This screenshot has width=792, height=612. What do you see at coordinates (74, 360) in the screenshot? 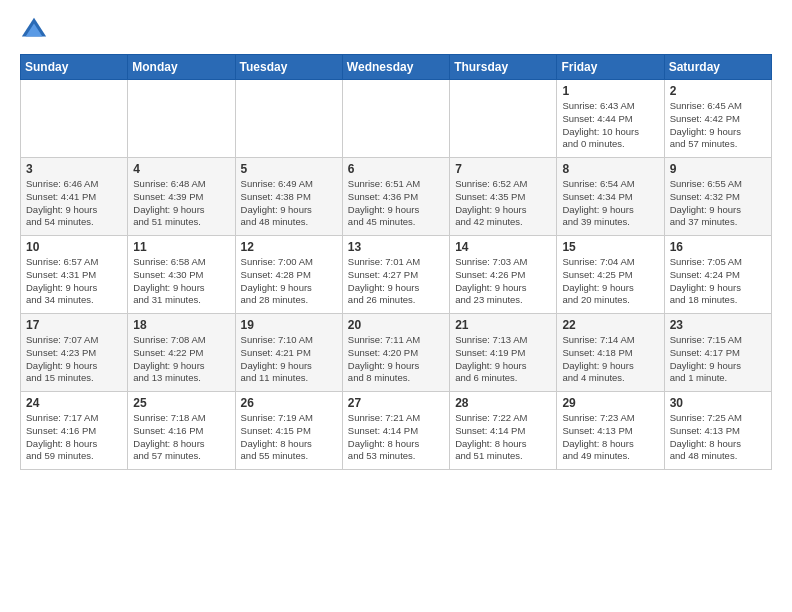
I see `day-detail: Sunrise: 7:07 AM Sunset: 4:23 PM Dayligh…` at bounding box center [74, 360].